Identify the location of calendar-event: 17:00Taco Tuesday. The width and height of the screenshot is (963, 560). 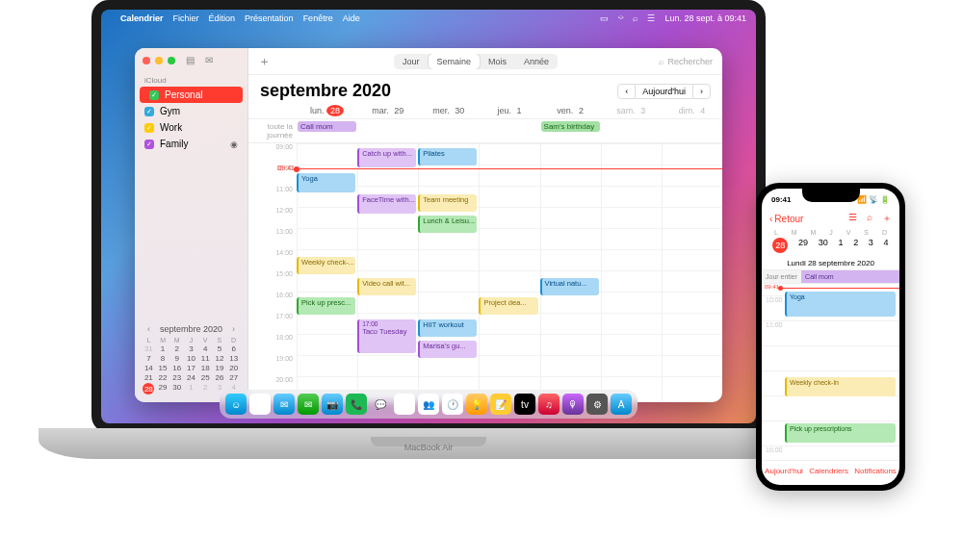
(387, 337).